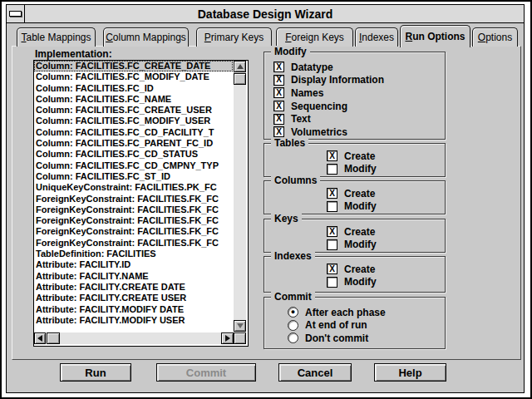  Describe the element at coordinates (361, 169) in the screenshot. I see `checkbox-tables-modify-label: Modify` at that location.